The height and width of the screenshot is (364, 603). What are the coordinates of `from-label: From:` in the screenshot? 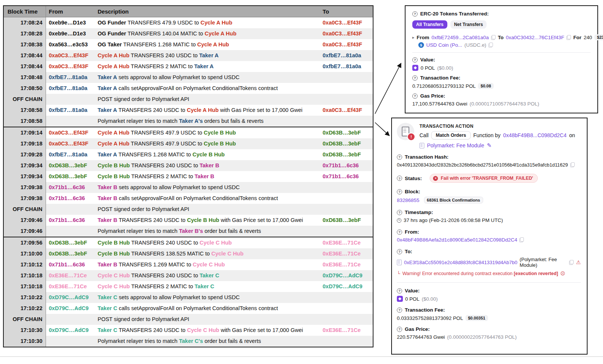 It's located at (412, 232).